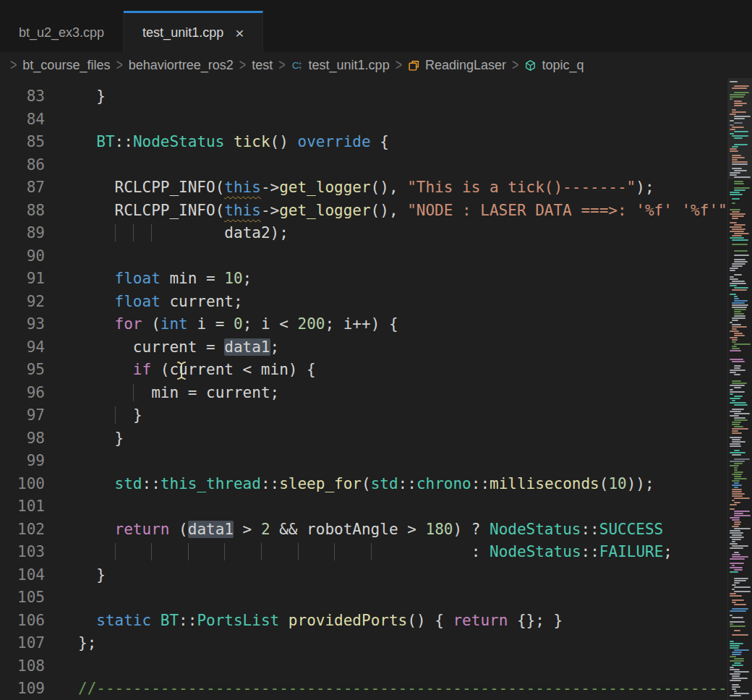  I want to click on code-token: this, so click(243, 210).